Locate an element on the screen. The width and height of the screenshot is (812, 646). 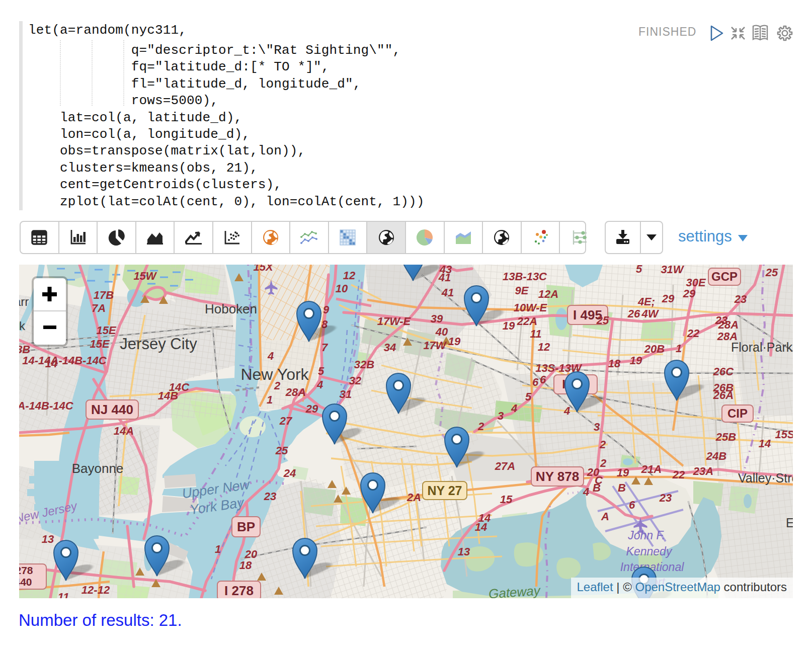
svg-text: Eas is located at coordinates (789, 523).